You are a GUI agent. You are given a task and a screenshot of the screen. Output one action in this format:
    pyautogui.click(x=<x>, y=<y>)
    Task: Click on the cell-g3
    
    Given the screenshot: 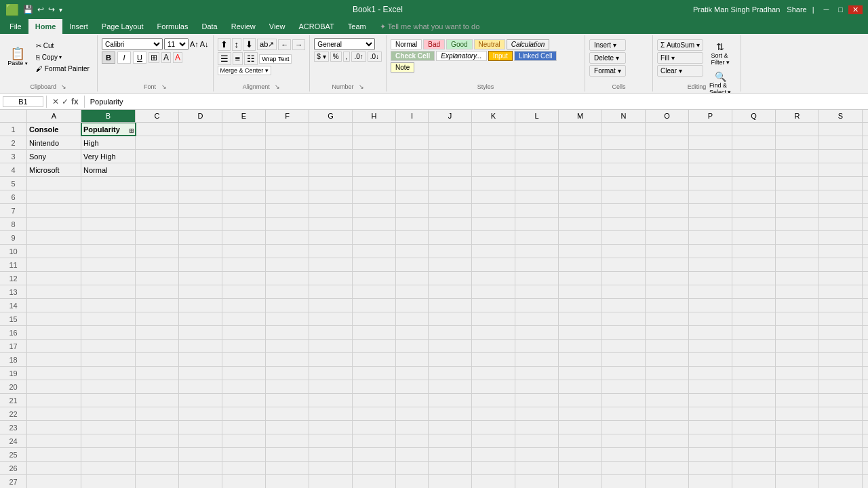 What is the action you would take?
    pyautogui.click(x=331, y=156)
    